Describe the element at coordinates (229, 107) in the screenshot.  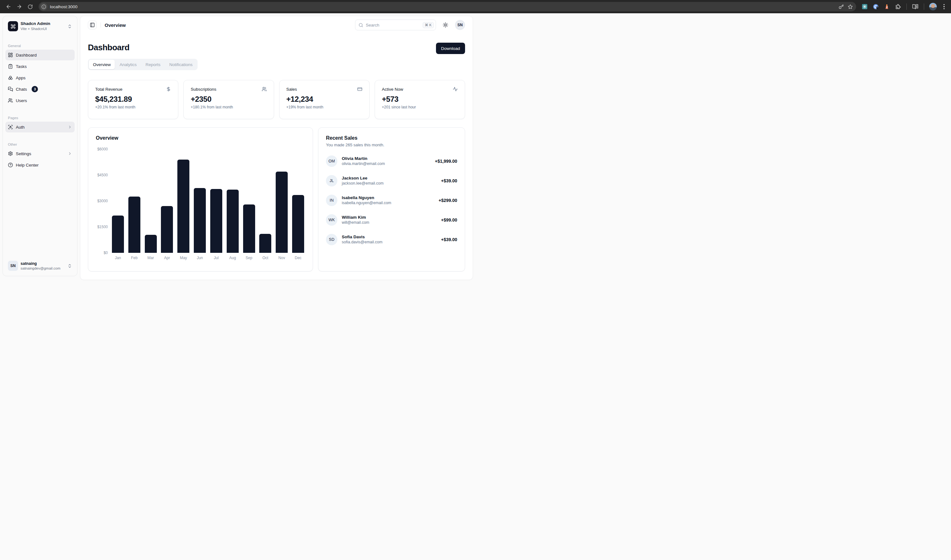
I see `stat-note: +180.1% from last month` at that location.